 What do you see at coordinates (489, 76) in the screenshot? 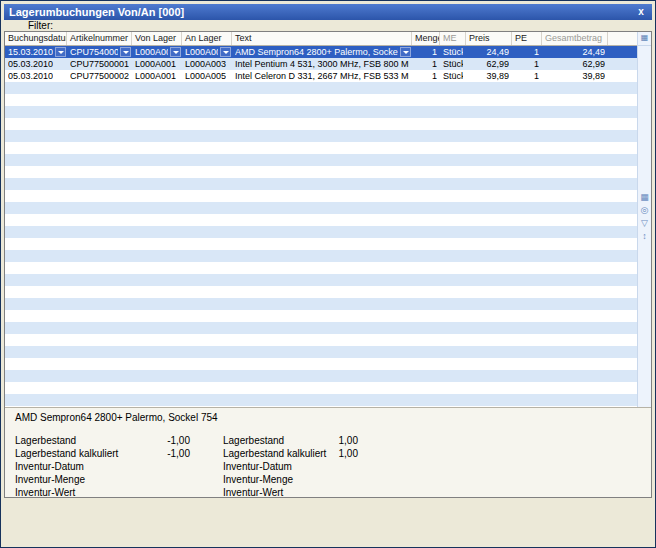
I see `cell-preis: 39,89` at bounding box center [489, 76].